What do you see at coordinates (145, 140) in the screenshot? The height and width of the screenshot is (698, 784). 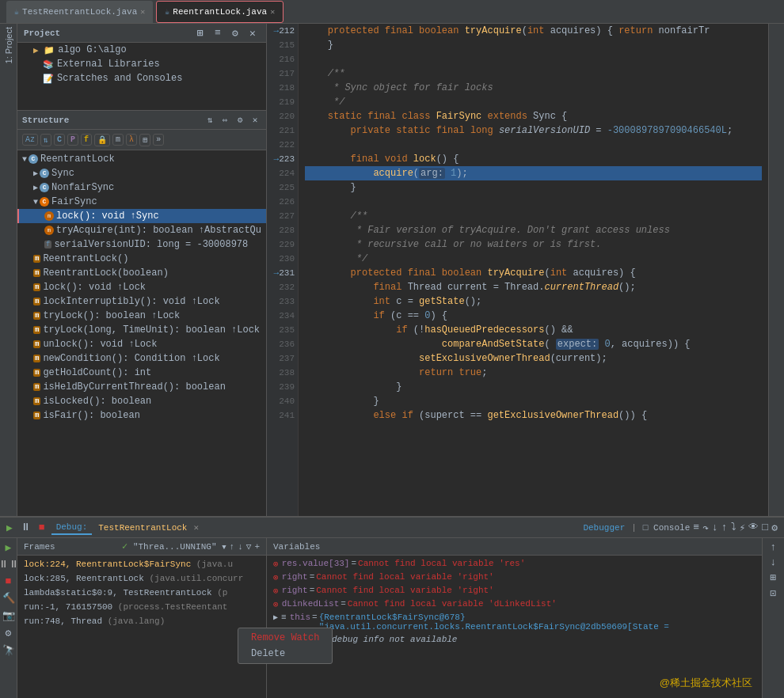 I see `filter-expand: ⊞` at bounding box center [145, 140].